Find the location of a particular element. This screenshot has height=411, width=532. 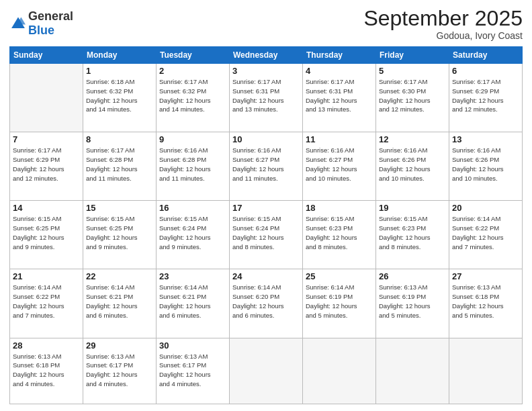

day-number: 17 is located at coordinates (266, 208).